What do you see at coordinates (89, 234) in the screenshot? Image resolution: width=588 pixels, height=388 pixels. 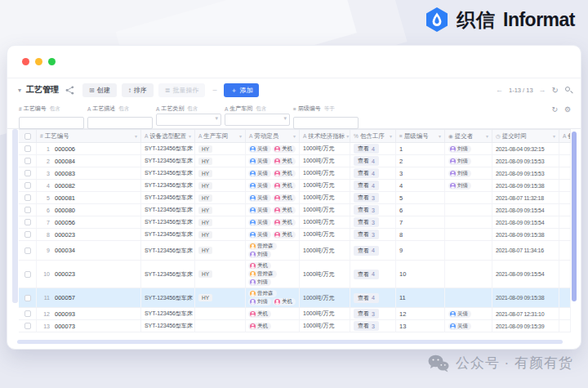 I see `process-code-cell: 8000023` at bounding box center [89, 234].